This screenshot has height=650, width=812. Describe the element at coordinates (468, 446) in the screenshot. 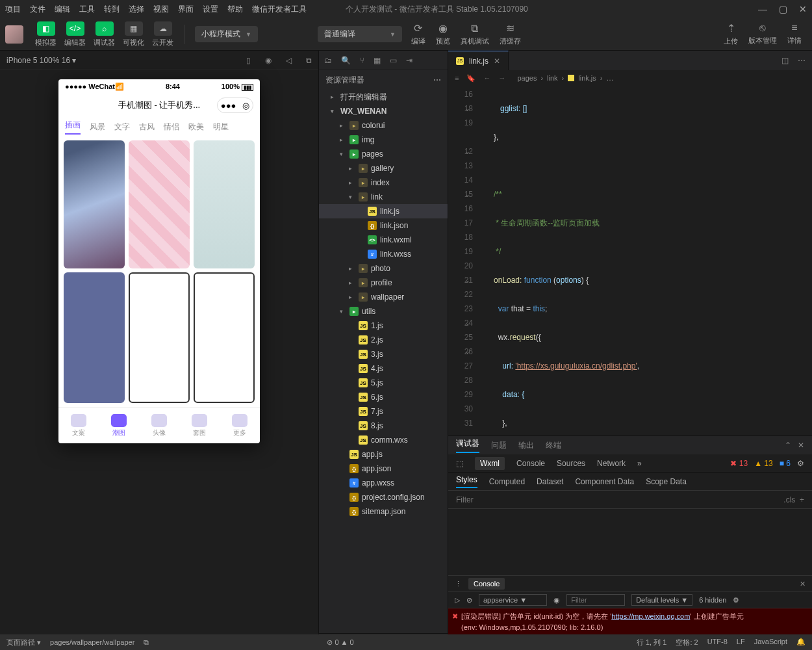

I see `panel-tab-debugger: 调试器` at that location.